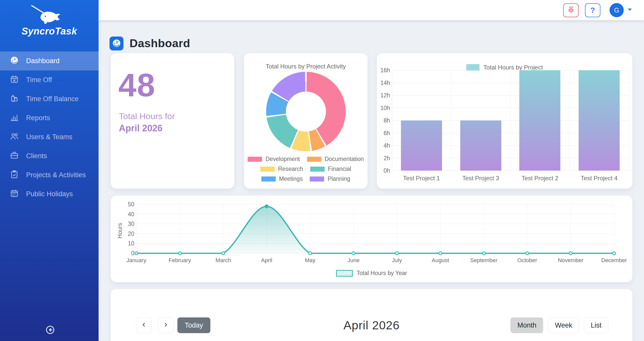 This screenshot has height=341, width=644. I want to click on x-tick-label: Test Project 4, so click(599, 178).